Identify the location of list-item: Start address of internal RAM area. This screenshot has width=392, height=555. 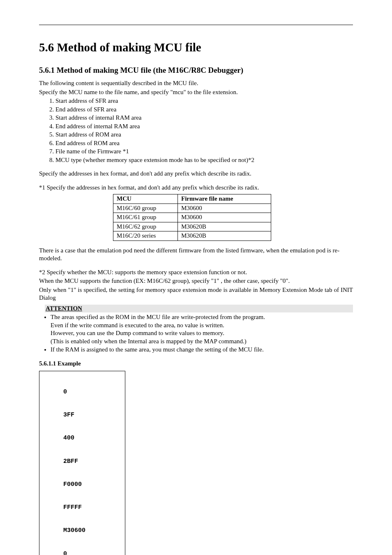
(204, 118).